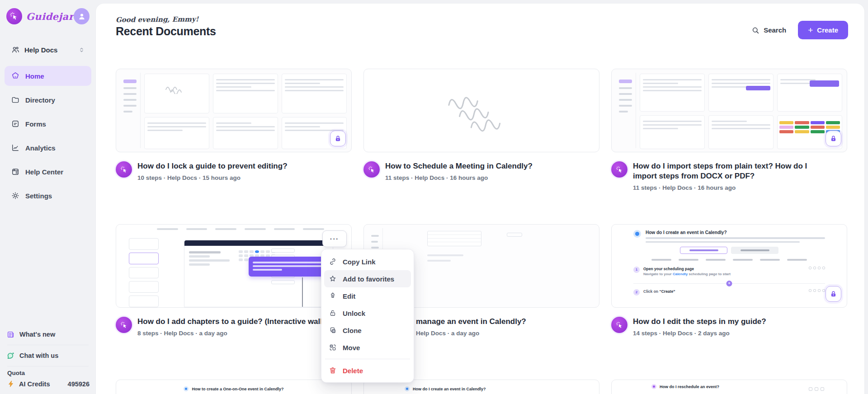  I want to click on sidebar-item-directory: Directory, so click(48, 100).